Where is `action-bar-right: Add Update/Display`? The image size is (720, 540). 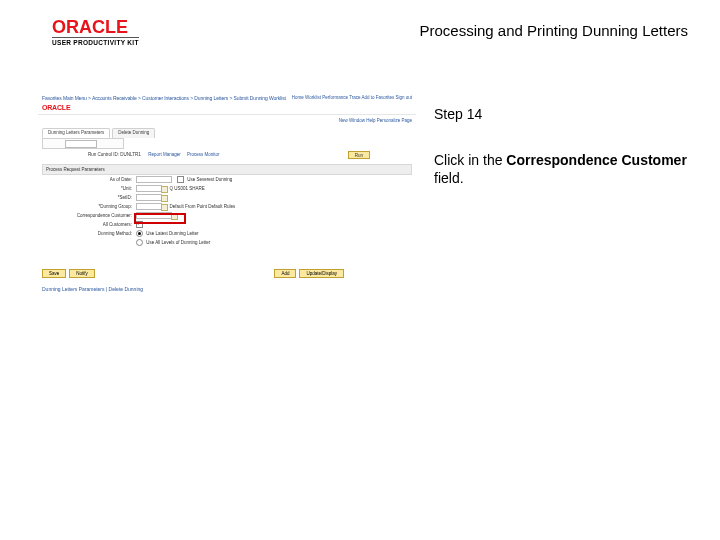 action-bar-right: Add Update/Display is located at coordinates (309, 274).